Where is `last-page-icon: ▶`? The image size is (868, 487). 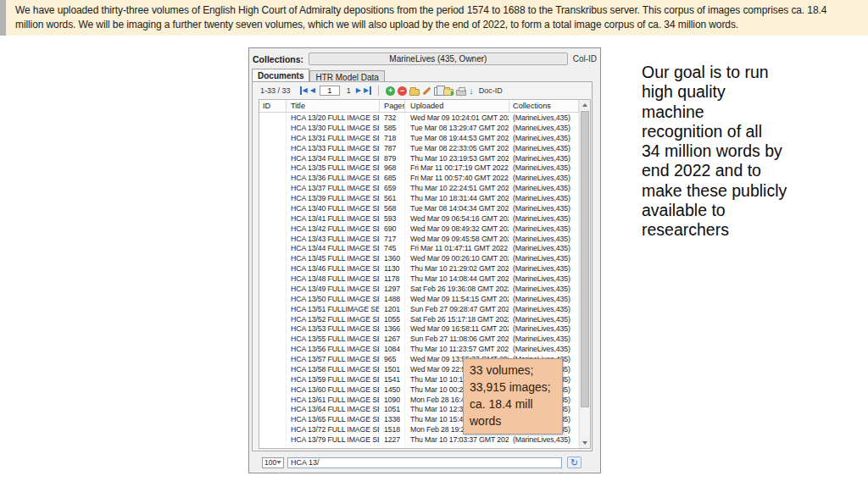
last-page-icon: ▶ is located at coordinates (368, 91).